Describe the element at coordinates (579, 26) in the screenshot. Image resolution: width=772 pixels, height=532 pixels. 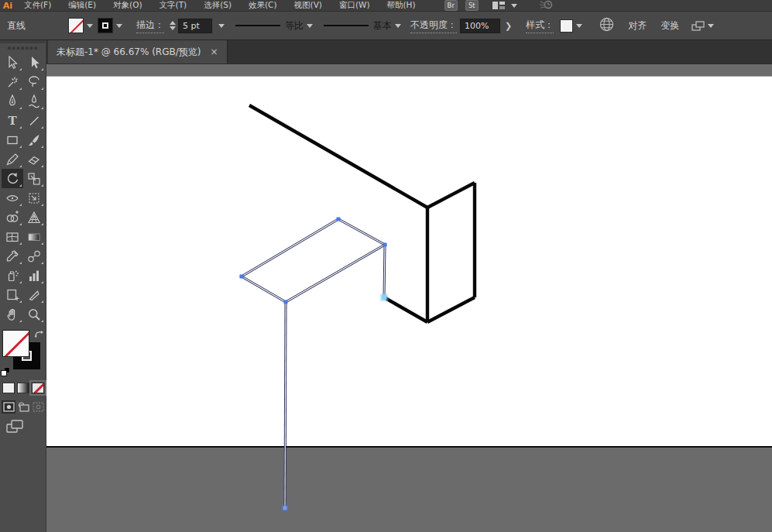
I see `chevron-down-icon` at that location.